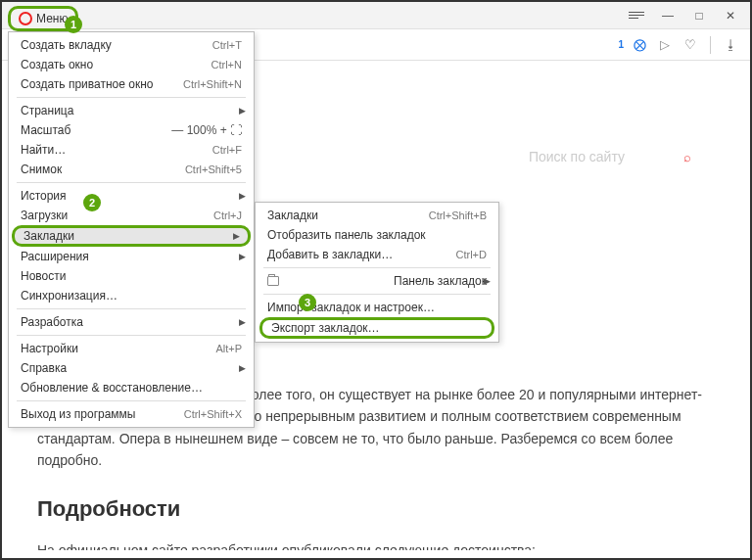 This screenshot has height=560, width=752. Describe the element at coordinates (472, 255) in the screenshot. I see `menu-shortcut: Ctrl+D` at that location.